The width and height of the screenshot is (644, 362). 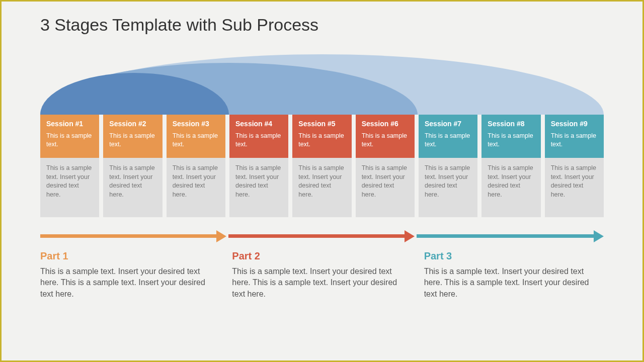 What do you see at coordinates (179, 25) in the screenshot?
I see `slide-title: 3 Stages Template with Sub Process` at bounding box center [179, 25].